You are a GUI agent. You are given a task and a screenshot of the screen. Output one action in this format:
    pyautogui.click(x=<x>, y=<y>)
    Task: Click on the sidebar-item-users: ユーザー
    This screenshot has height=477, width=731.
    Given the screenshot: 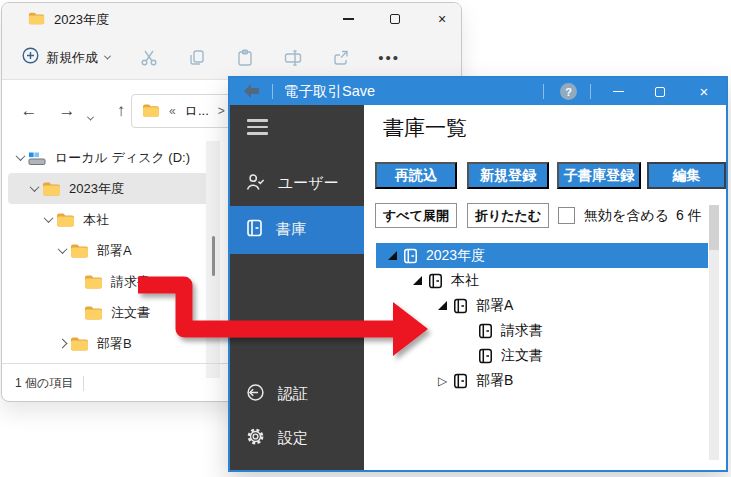 What is the action you would take?
    pyautogui.click(x=297, y=184)
    